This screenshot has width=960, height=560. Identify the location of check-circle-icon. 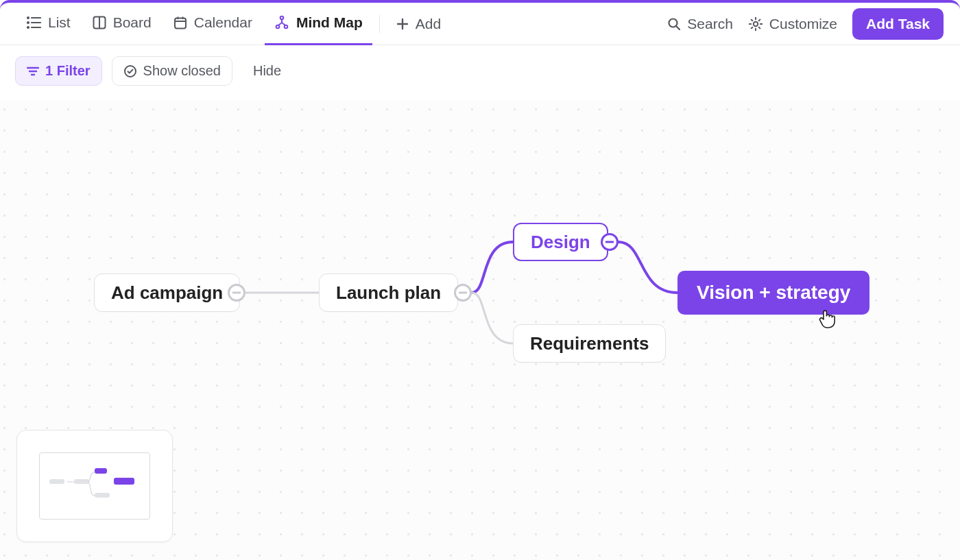
(130, 71).